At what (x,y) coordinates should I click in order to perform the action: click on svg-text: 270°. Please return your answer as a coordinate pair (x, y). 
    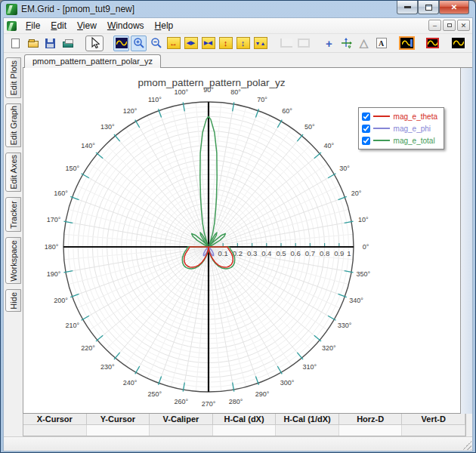
    Looking at the image, I should click on (209, 404).